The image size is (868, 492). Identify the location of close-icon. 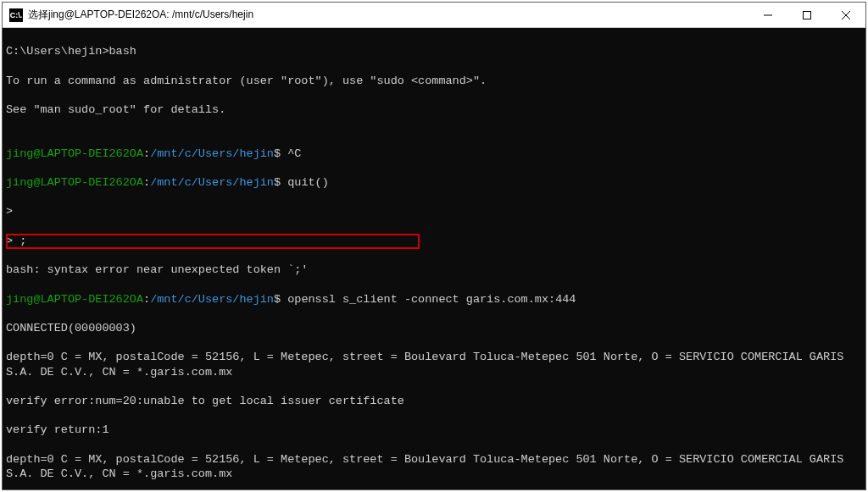
(846, 15).